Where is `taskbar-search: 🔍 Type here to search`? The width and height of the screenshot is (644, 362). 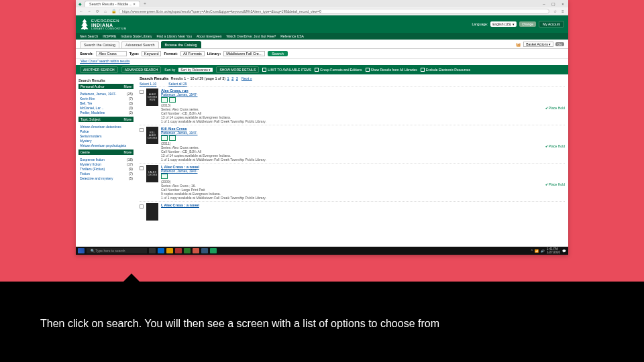
taskbar-search: 🔍 Type here to search is located at coordinates (117, 251).